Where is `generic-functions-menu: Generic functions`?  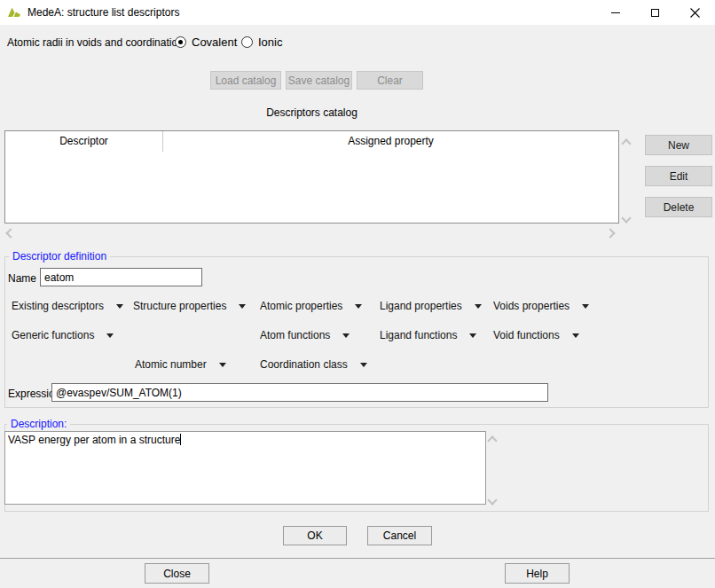
generic-functions-menu: Generic functions is located at coordinates (62, 335).